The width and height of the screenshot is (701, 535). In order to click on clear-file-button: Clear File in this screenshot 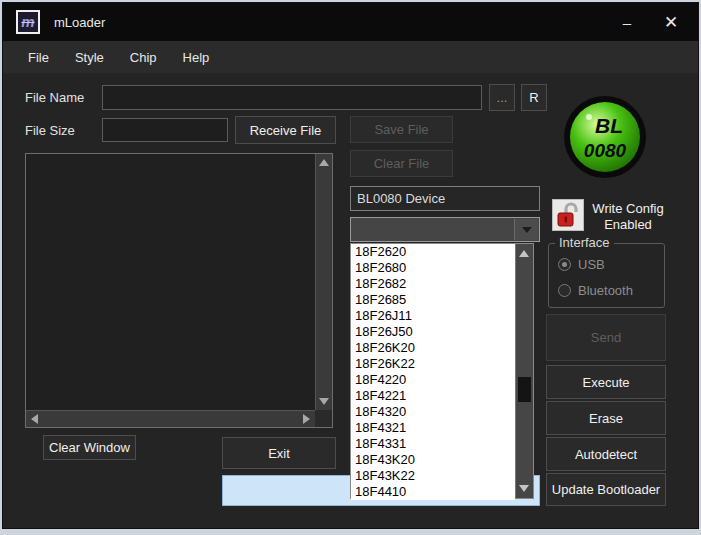, I will do `click(402, 164)`.